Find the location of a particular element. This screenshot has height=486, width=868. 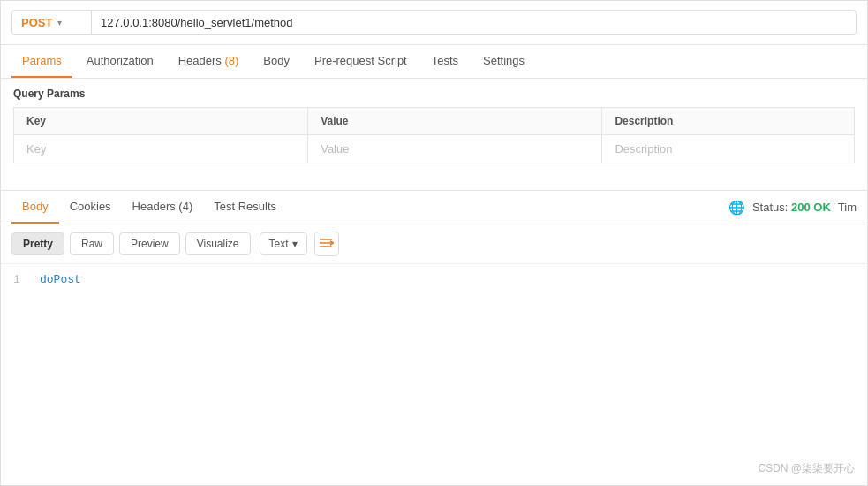

globe-icon: 🌐 is located at coordinates (736, 208).